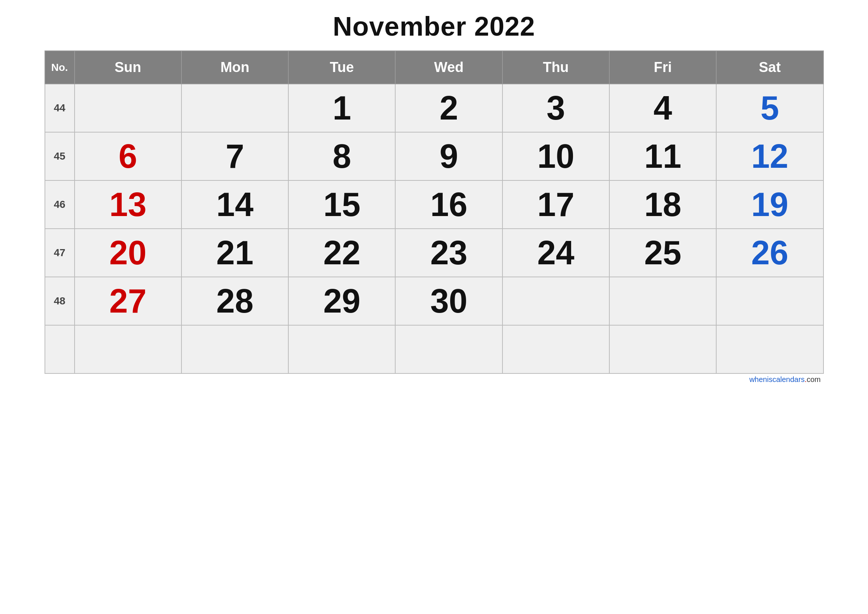  What do you see at coordinates (448, 108) in the screenshot?
I see `day-cell: 2` at bounding box center [448, 108].